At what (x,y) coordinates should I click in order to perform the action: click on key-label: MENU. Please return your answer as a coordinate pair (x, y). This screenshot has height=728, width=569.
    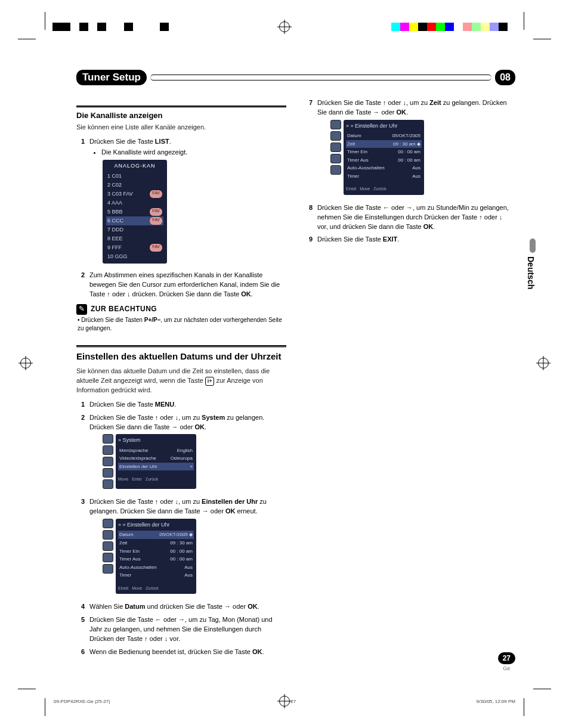
    Looking at the image, I should click on (165, 404).